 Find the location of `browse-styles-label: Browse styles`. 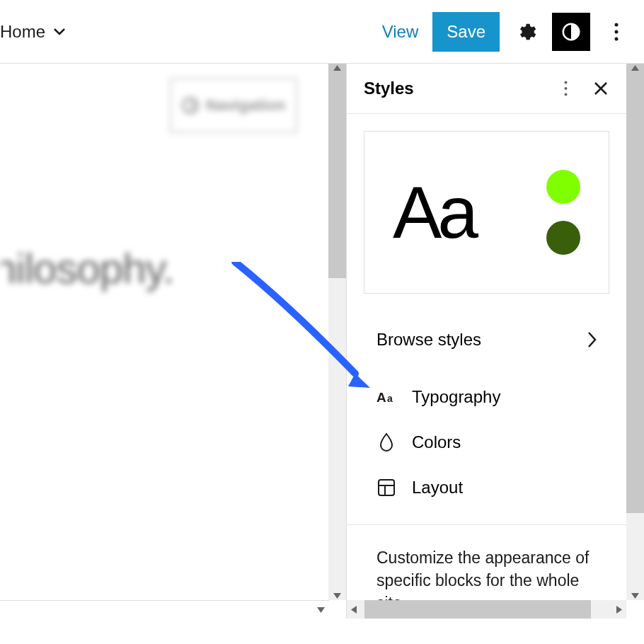

browse-styles-label: Browse styles is located at coordinates (429, 340).